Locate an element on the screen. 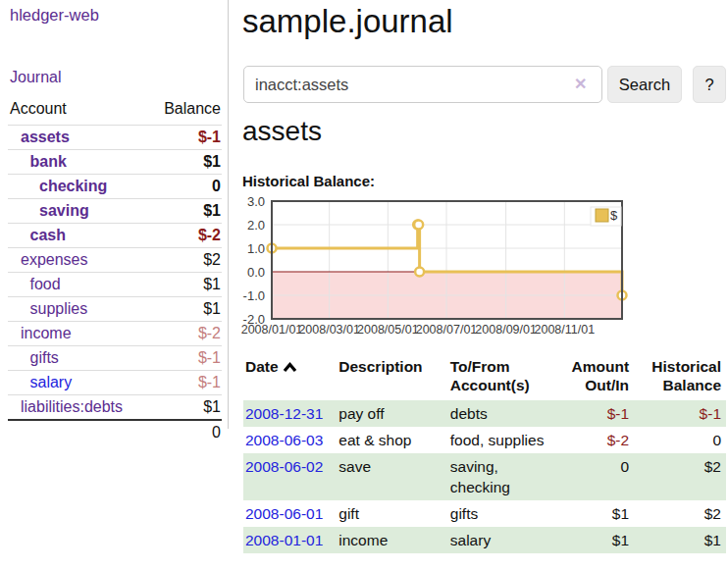  svg-text: 2008/07/01 is located at coordinates (447, 330).